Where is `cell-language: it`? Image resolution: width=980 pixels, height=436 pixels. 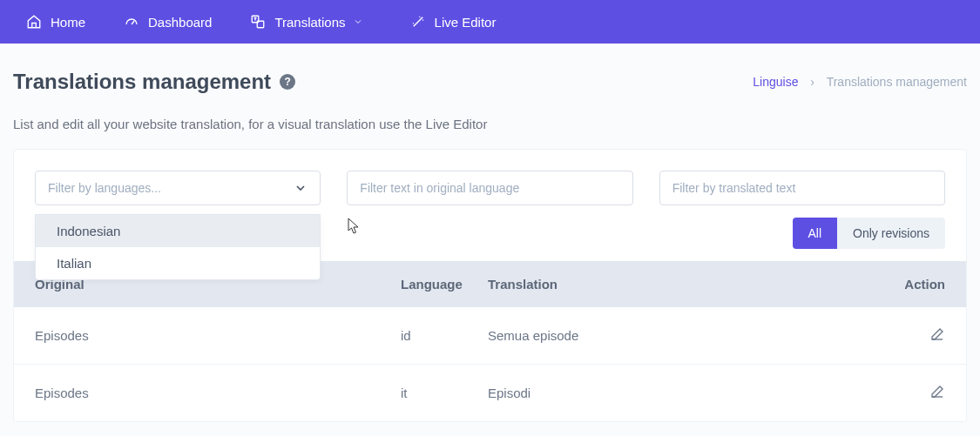 cell-language: it is located at coordinates (444, 393).